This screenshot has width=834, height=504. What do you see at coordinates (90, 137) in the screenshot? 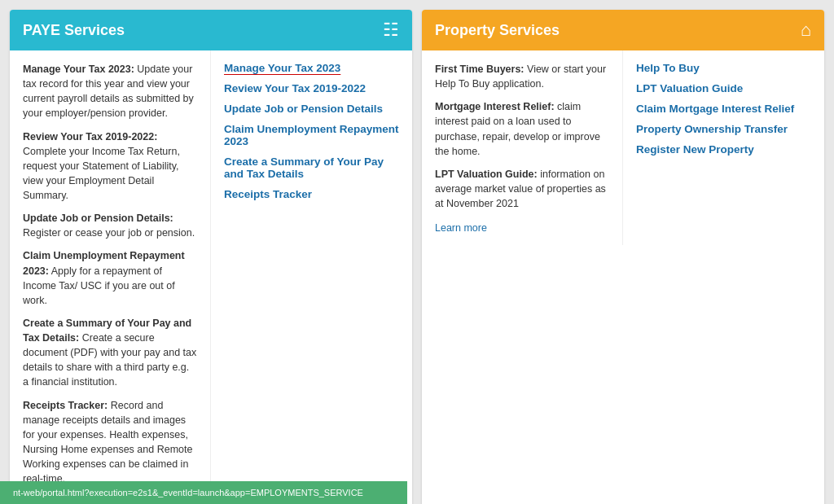
I see `paye-desc-2-title: Review Your Tax 2019-2022:` at bounding box center [90, 137].